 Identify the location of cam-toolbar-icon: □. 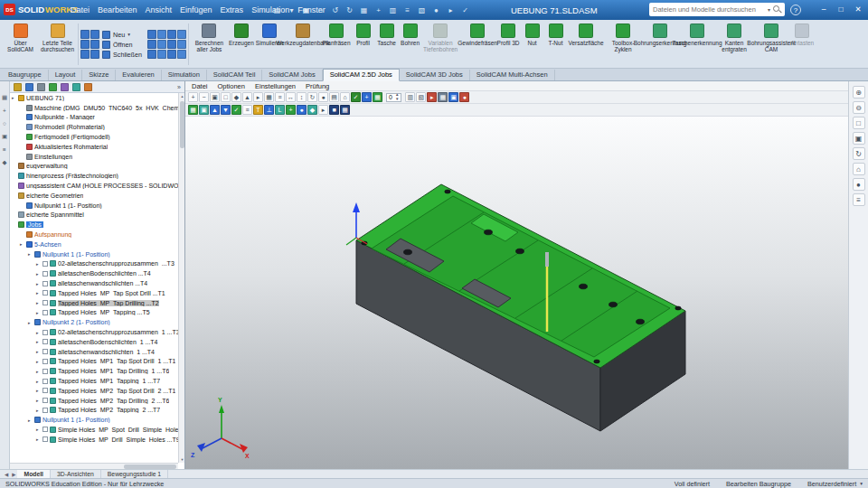
(226, 98).